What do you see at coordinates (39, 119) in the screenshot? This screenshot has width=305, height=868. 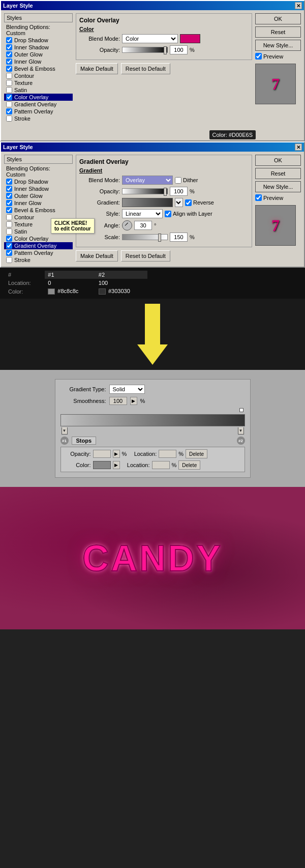 I see `style-item-stroke: Stroke` at bounding box center [39, 119].